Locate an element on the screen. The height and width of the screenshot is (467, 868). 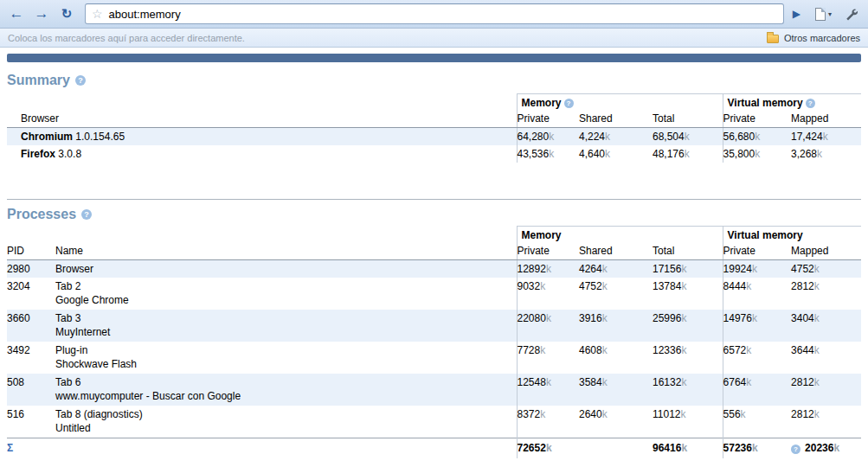
virtual-private-cell: 19924k is located at coordinates (756, 270).